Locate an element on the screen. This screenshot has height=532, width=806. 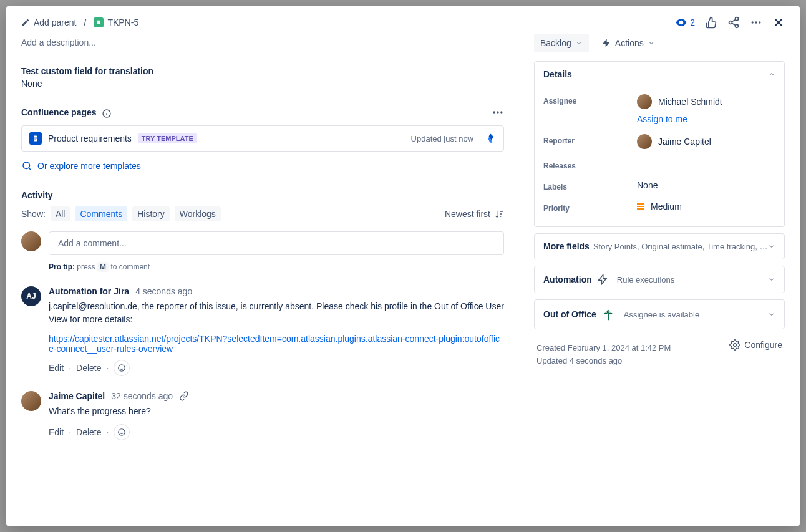
updated-text: Updated 4 seconds ago is located at coordinates (604, 360).